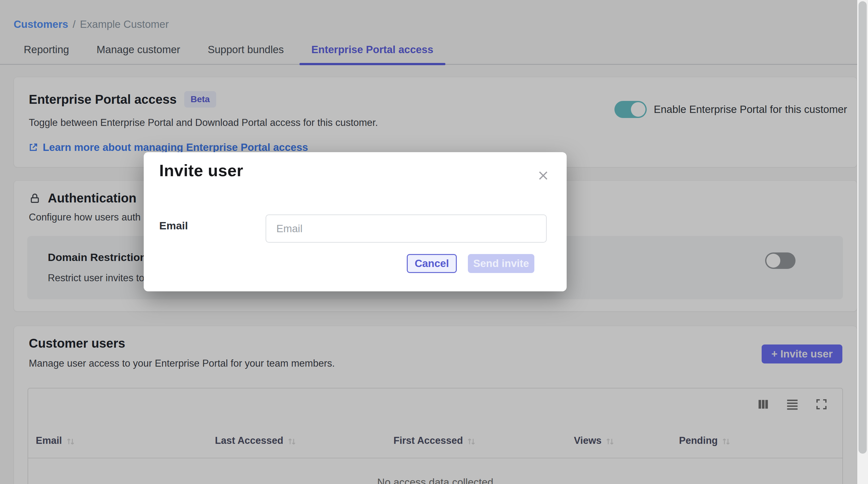 This screenshot has width=868, height=484. What do you see at coordinates (174, 226) in the screenshot?
I see `email-field-label: Email` at bounding box center [174, 226].